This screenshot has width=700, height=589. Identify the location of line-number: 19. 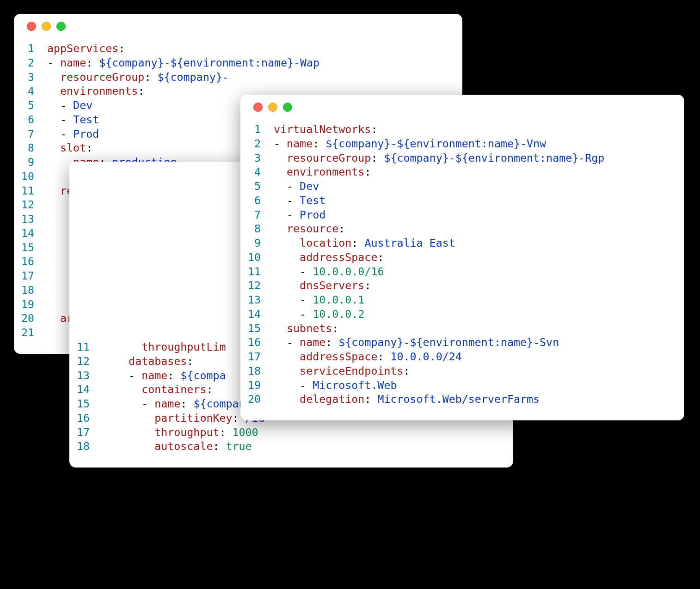
(31, 305).